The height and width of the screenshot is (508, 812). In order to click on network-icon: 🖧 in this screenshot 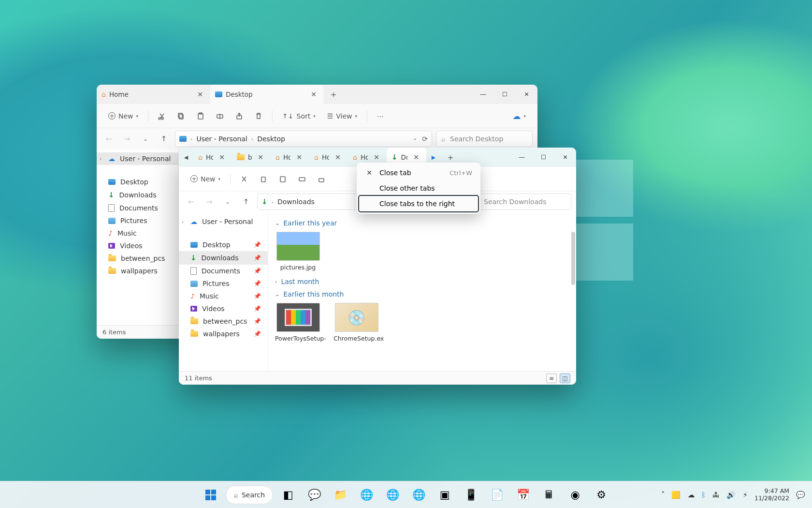, I will do `click(716, 495)`.